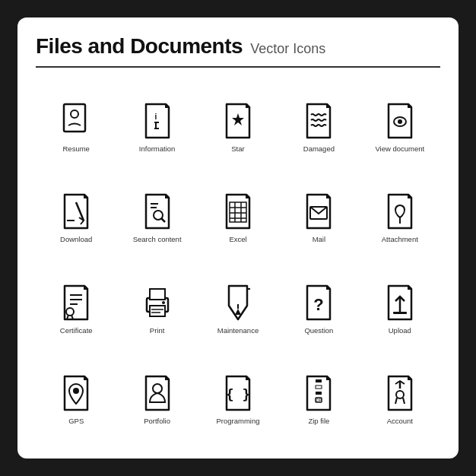 This screenshot has width=476, height=476. Describe the element at coordinates (400, 400) in the screenshot. I see `icon-account: Account` at that location.